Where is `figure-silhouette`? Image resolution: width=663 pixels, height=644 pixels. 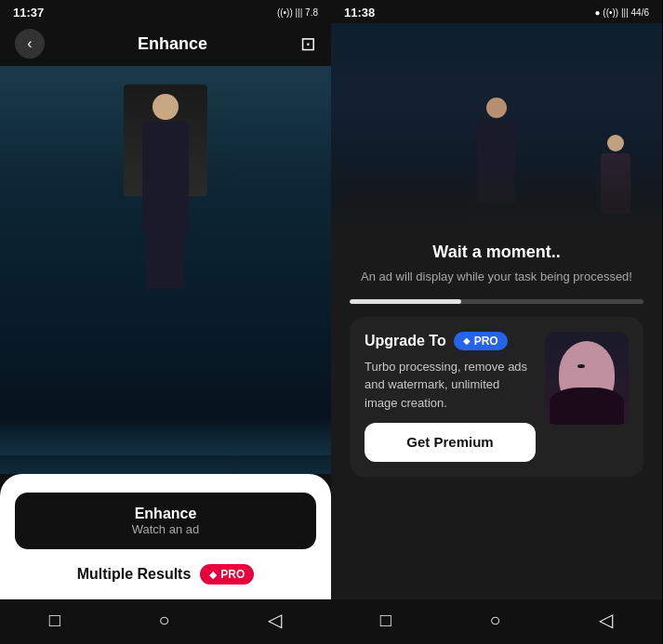
figure-silhouette is located at coordinates (166, 187).